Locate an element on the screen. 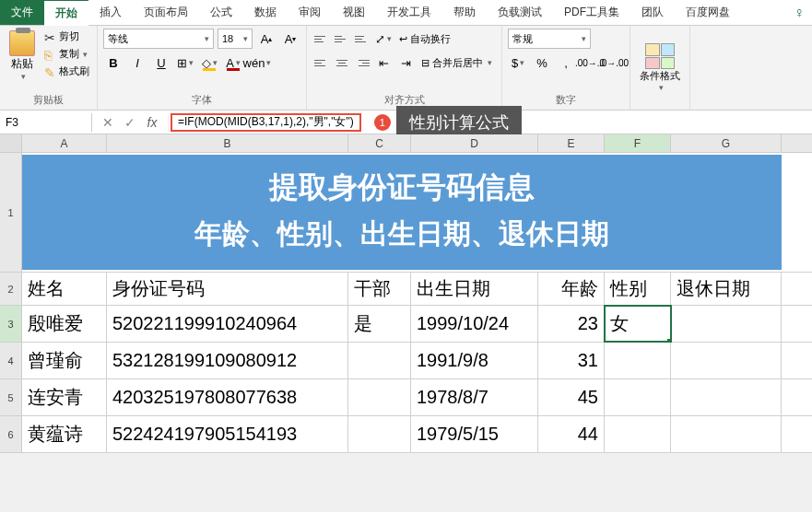 The image size is (812, 512). decrease-decimal-button: .0→.00 is located at coordinates (614, 63).